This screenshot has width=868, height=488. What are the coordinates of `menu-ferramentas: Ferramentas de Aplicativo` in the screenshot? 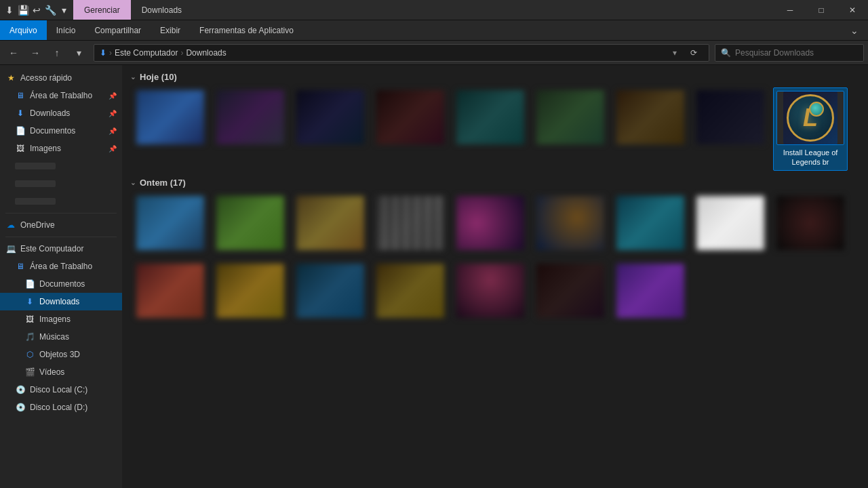 It's located at (247, 30).